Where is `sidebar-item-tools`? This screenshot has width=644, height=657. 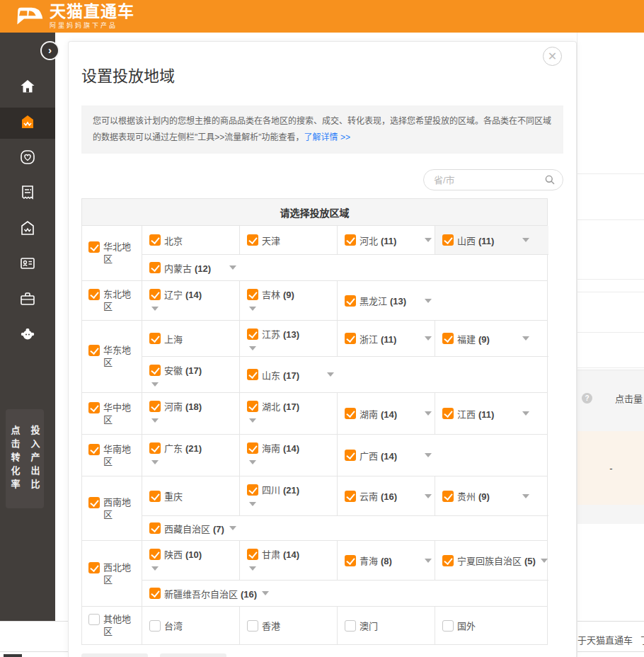
sidebar-item-tools is located at coordinates (28, 336).